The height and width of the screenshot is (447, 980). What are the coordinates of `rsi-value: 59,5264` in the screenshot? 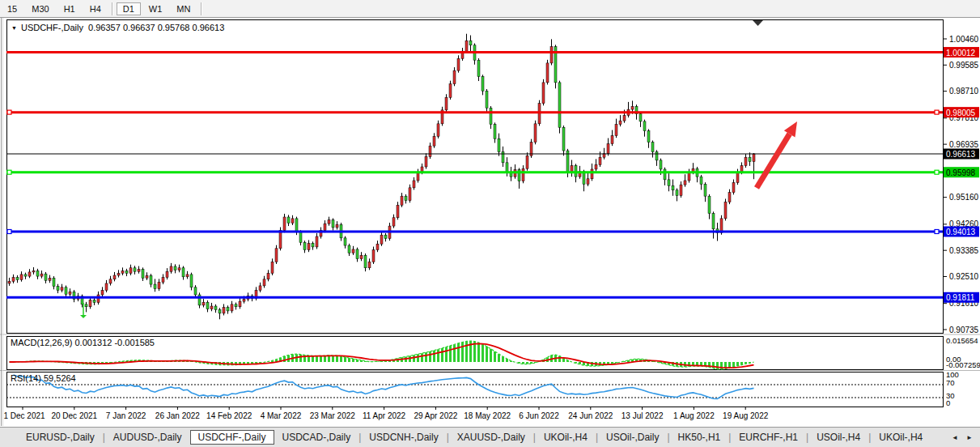 It's located at (60, 378).